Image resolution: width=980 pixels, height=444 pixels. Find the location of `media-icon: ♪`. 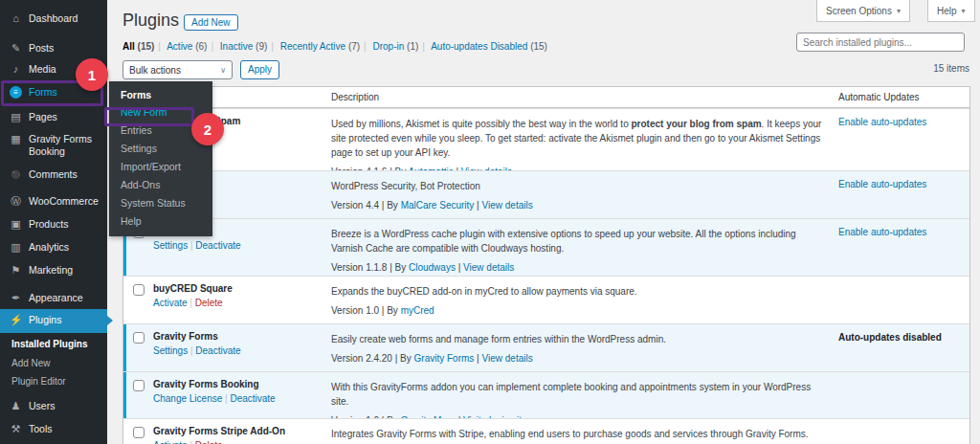

media-icon: ♪ is located at coordinates (15, 69).